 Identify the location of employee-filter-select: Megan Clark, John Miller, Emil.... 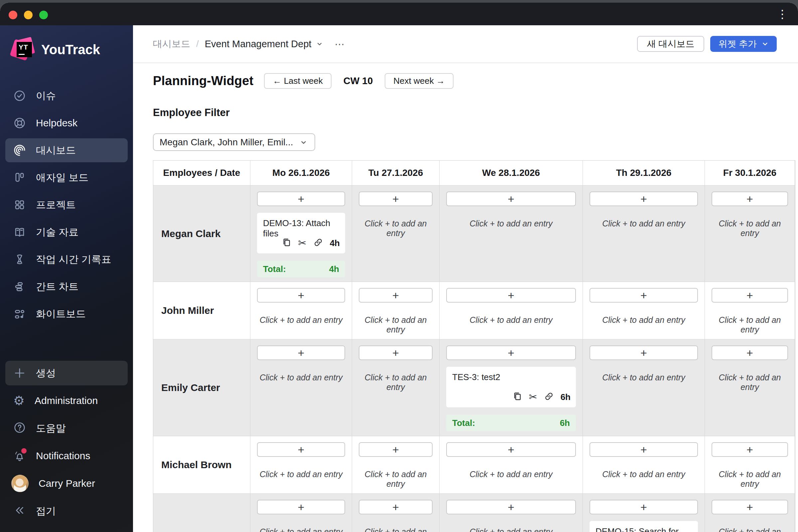
(234, 142).